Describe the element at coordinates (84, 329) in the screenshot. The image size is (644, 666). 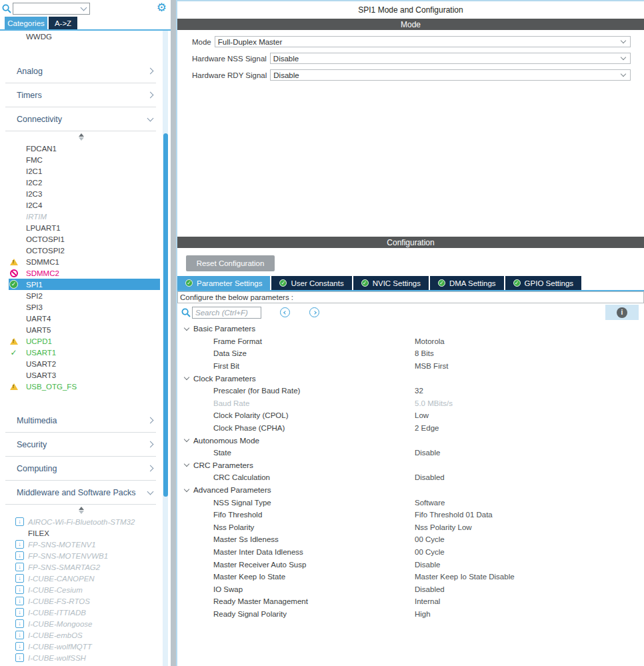
I see `list-item-uart5: UART5` at that location.